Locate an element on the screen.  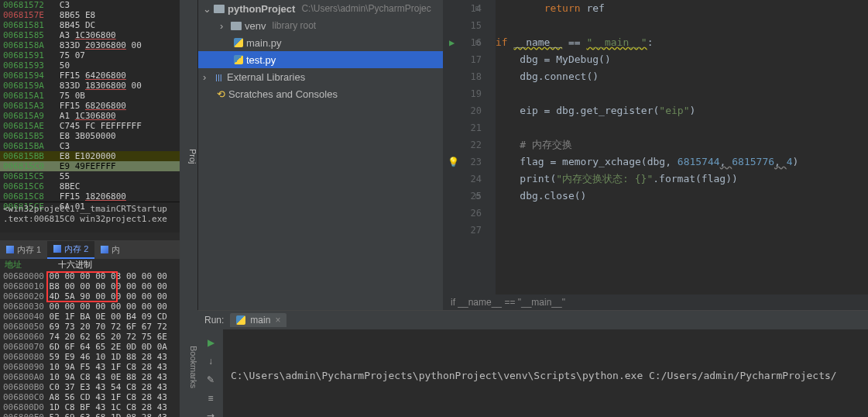
memdump-row: 00680030 00 00 00 00 00 00 00 00 is located at coordinates (90, 307).